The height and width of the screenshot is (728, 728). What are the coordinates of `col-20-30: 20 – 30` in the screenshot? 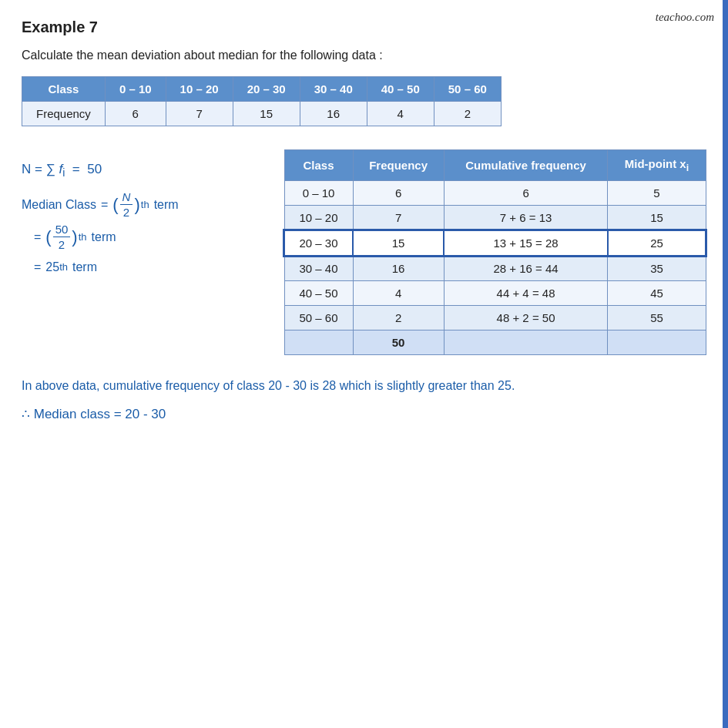 It's located at (267, 89).